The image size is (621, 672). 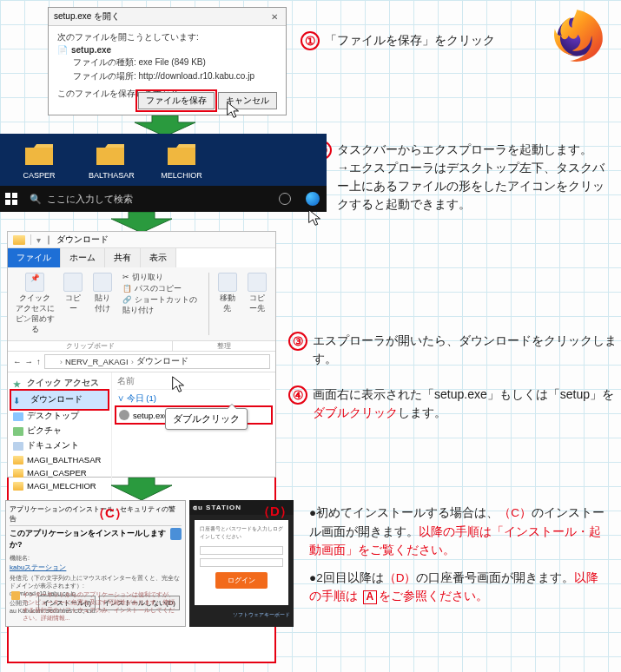 I want to click on move-icon, so click(x=228, y=282).